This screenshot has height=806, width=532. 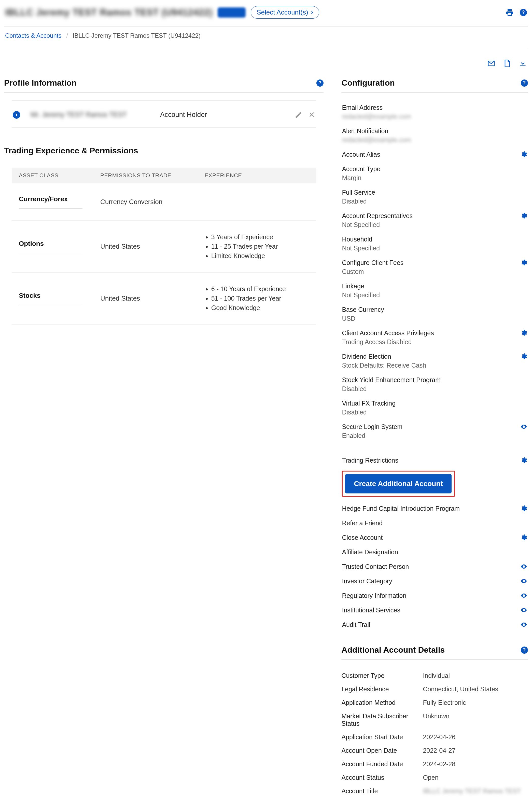 What do you see at coordinates (435, 291) in the screenshot?
I see `cfg-linkage: Linkage Not Specified` at bounding box center [435, 291].